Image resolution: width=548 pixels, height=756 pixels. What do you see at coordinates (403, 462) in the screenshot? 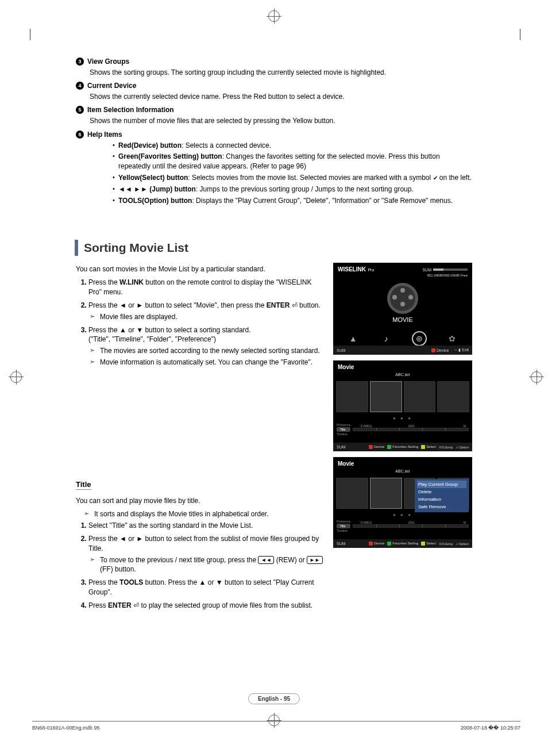
I see `fig3-title: Movie` at bounding box center [403, 462].